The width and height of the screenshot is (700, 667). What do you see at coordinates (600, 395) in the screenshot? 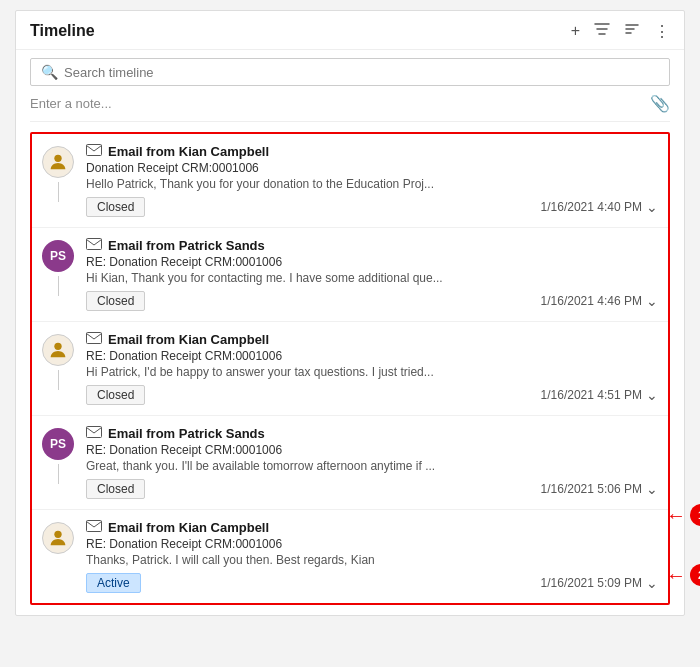
I see `timestamp-row: 1/16/2021 4:51 PM ⌄` at bounding box center [600, 395].